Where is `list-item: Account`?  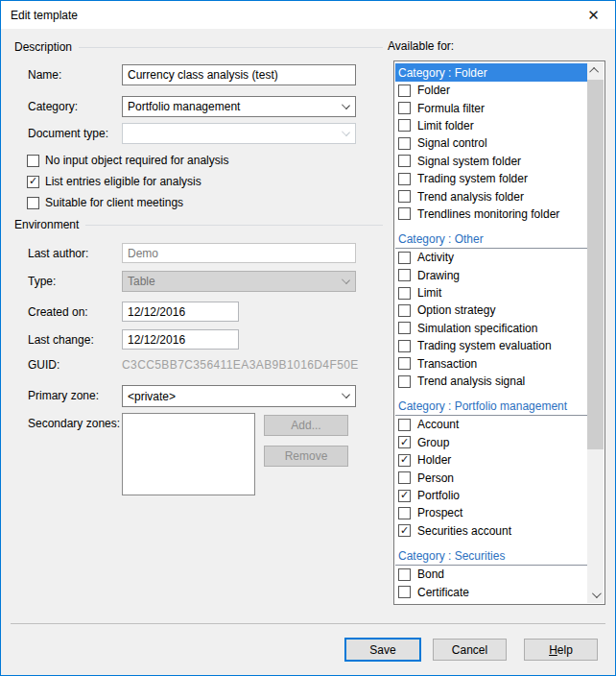
list-item: Account is located at coordinates (492, 424).